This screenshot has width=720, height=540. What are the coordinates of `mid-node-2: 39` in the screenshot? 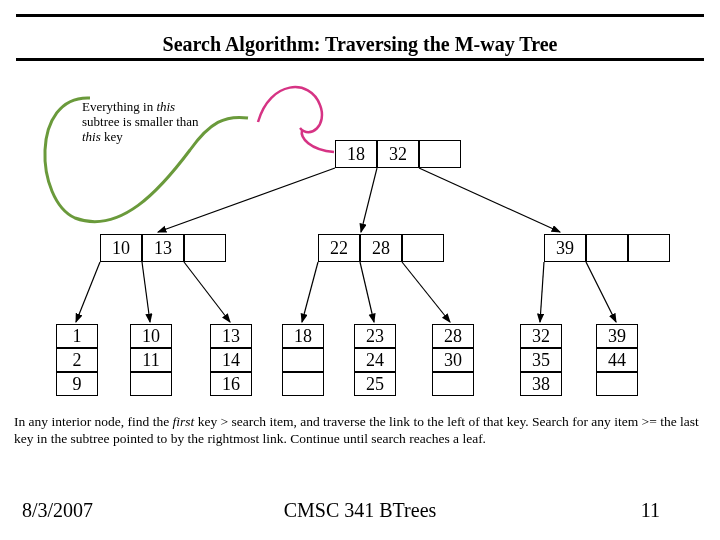 It's located at (607, 248).